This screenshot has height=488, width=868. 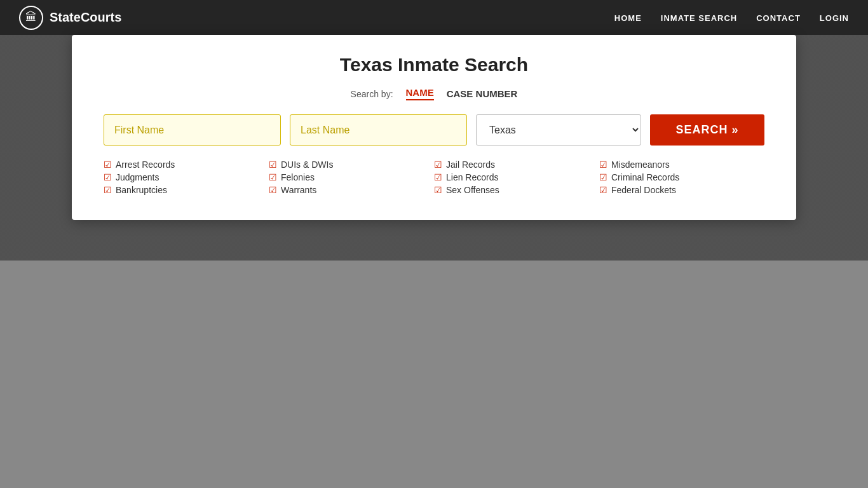 What do you see at coordinates (644, 190) in the screenshot?
I see `check-label: Federal Dockets` at bounding box center [644, 190].